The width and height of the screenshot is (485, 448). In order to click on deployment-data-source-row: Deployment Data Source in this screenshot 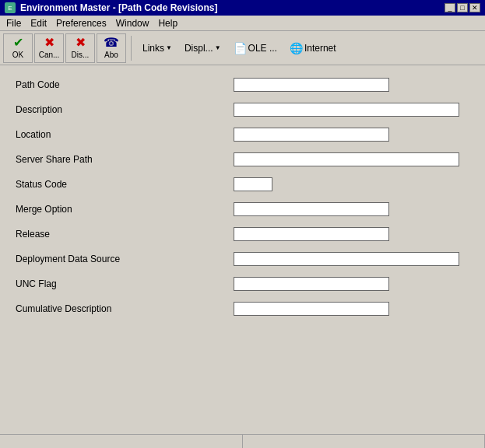, I will do `click(243, 259)`.